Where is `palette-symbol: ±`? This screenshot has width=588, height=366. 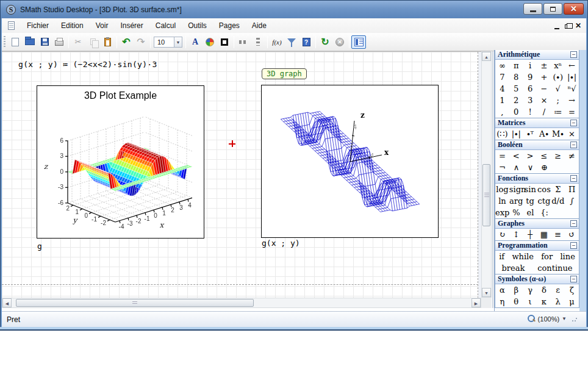
palette-symbol: ± is located at coordinates (544, 66).